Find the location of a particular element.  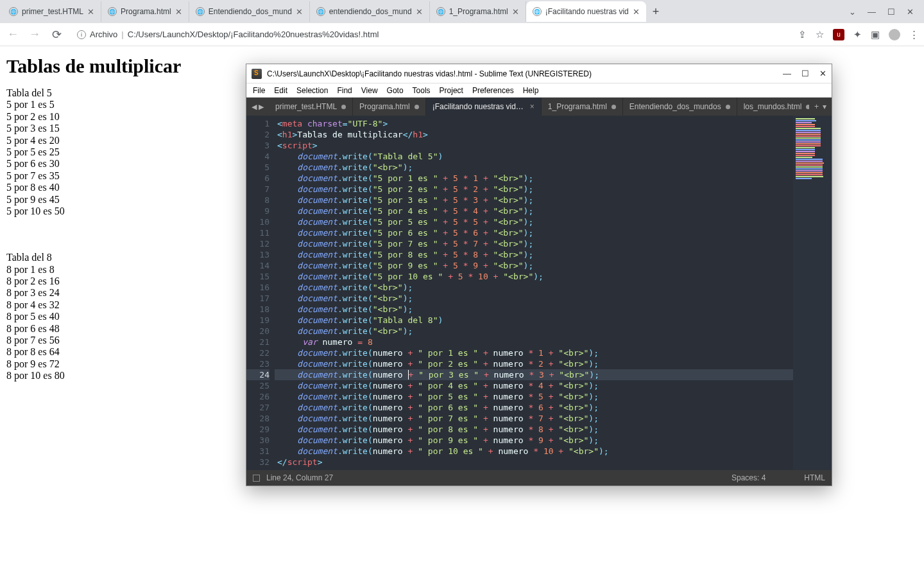

sublime-menu-find: Find is located at coordinates (344, 91).